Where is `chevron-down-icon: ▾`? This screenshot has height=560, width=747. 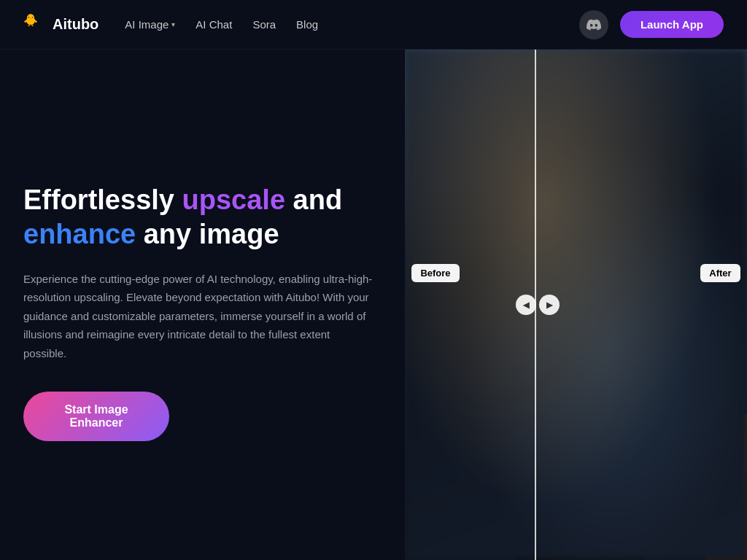
chevron-down-icon: ▾ is located at coordinates (174, 25).